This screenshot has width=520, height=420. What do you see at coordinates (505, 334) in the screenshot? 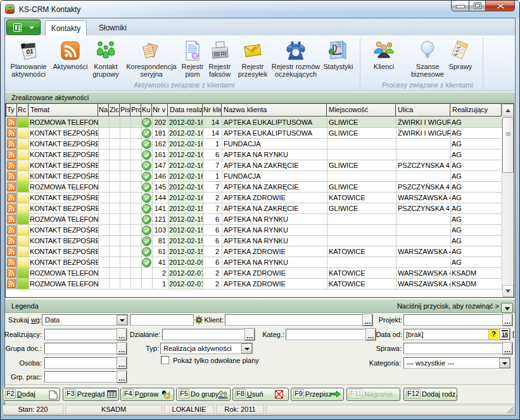
I see `svg-text: 15` at bounding box center [505, 334].